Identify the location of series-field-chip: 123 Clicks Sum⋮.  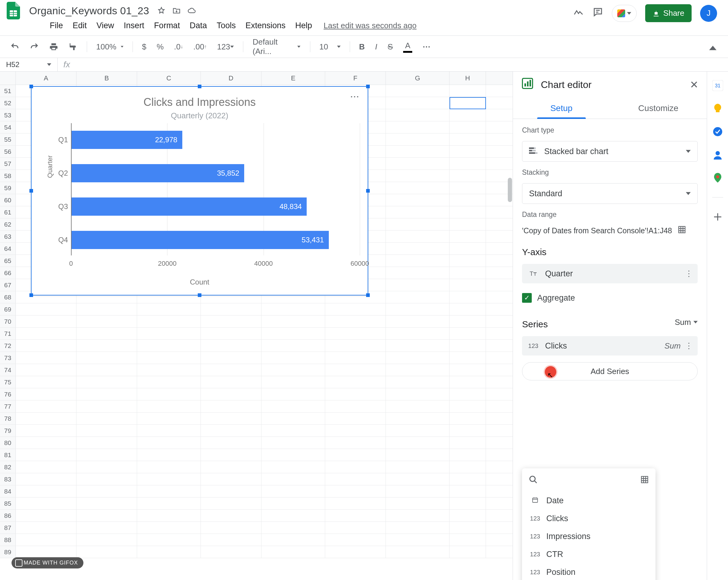
(610, 346).